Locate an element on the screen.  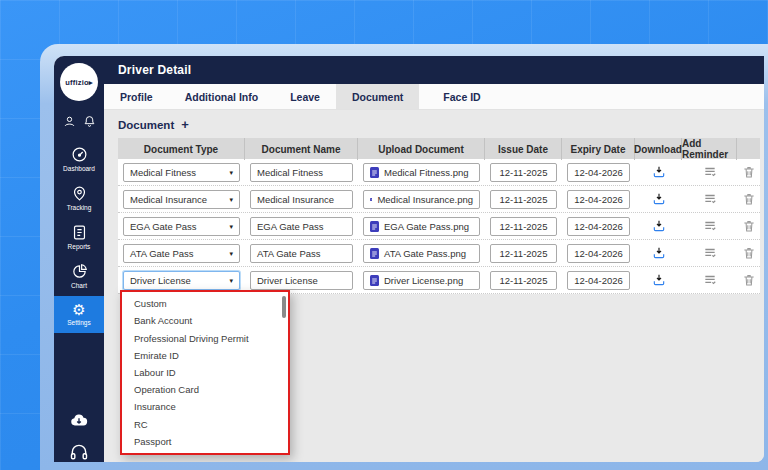
col-actions is located at coordinates (748, 149).